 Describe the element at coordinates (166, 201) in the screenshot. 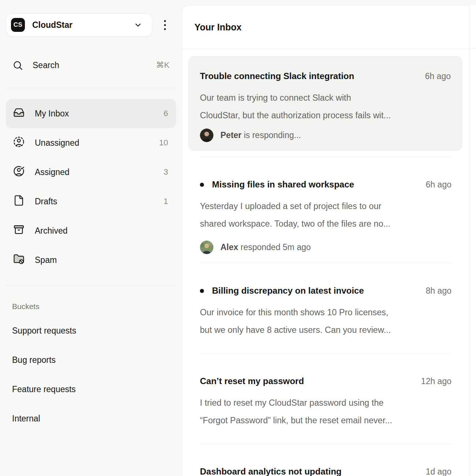

I see `nav-item-count: 1` at that location.